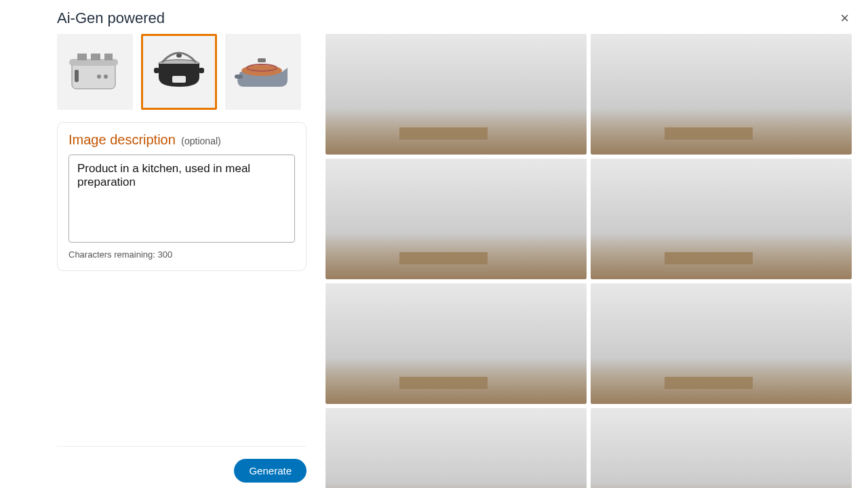  I want to click on footer-actions: Generate, so click(182, 467).